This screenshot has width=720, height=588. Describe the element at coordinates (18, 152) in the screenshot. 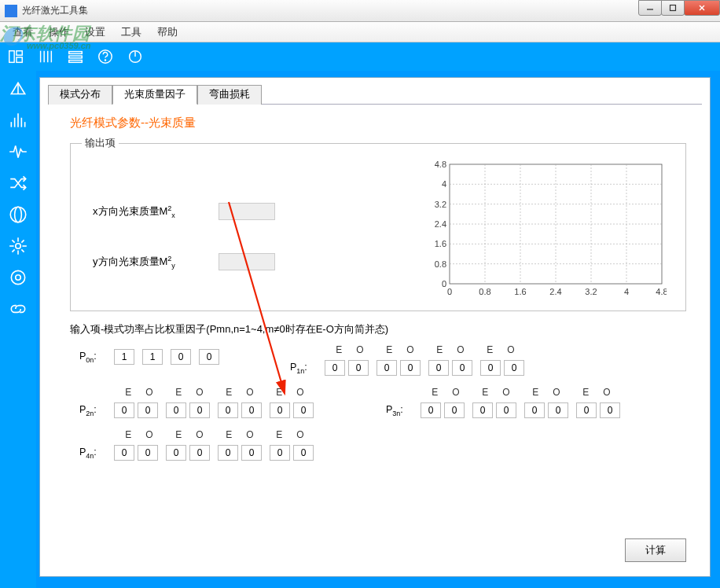

I see `side-pulse-icon` at that location.